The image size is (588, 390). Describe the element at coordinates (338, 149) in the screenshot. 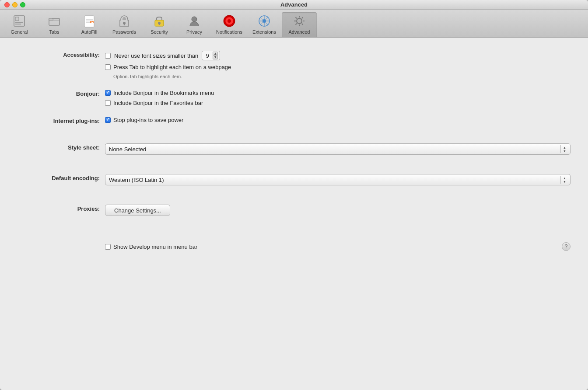

I see `stylesheet-controls: None Selected ▲ ▼` at that location.